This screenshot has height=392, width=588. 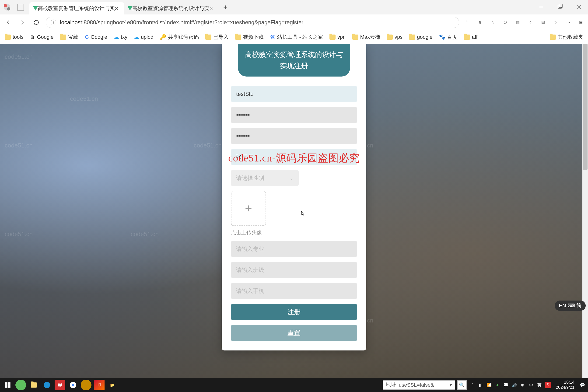 What do you see at coordinates (69, 37) in the screenshot?
I see `bookmark-item: 宝藏` at bounding box center [69, 37].